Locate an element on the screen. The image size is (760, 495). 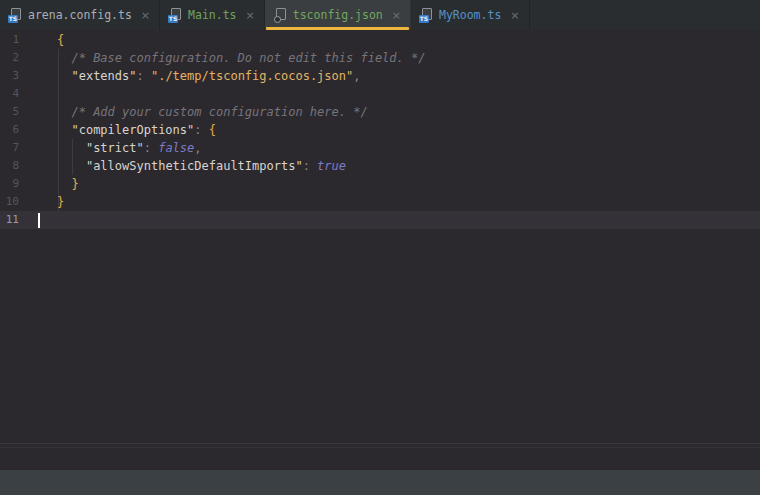
code-line-1: 1{ is located at coordinates (380, 40).